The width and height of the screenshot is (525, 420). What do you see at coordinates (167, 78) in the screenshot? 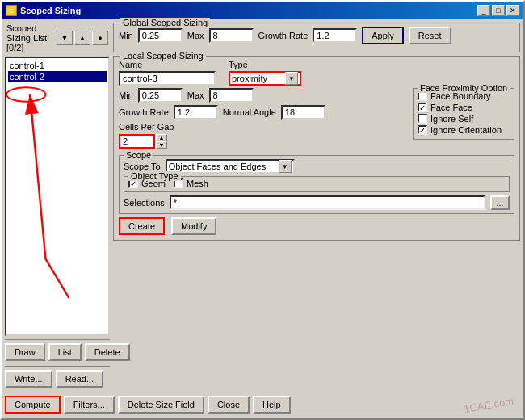
I see `local-name-input` at bounding box center [167, 78].